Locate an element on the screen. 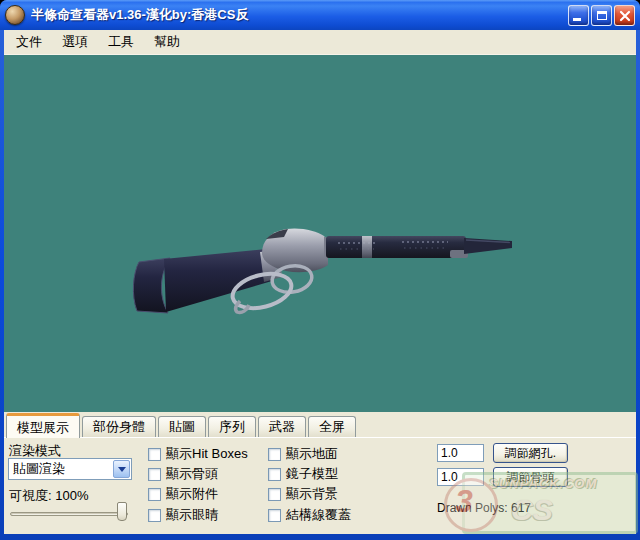  tab-sequences: 序列 is located at coordinates (232, 426).